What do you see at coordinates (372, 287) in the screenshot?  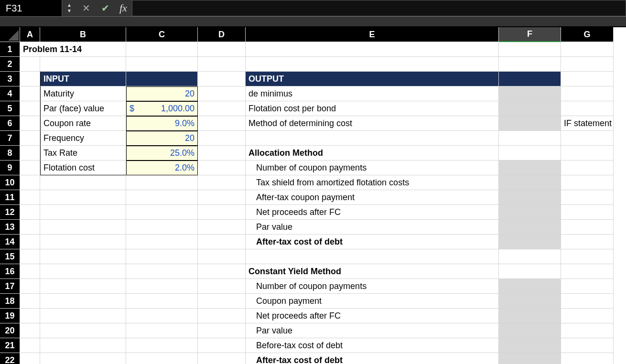 I see `cell-E17: Number of coupon payments` at bounding box center [372, 287].